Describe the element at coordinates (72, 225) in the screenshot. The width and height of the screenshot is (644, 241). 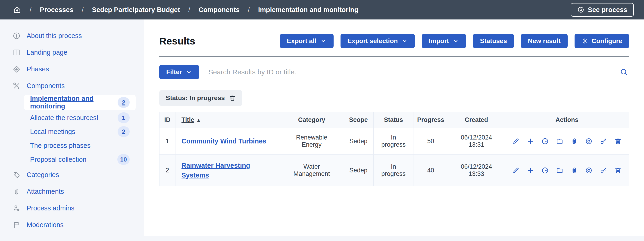
I see `sidebar-item-moderations: Moderations` at that location.